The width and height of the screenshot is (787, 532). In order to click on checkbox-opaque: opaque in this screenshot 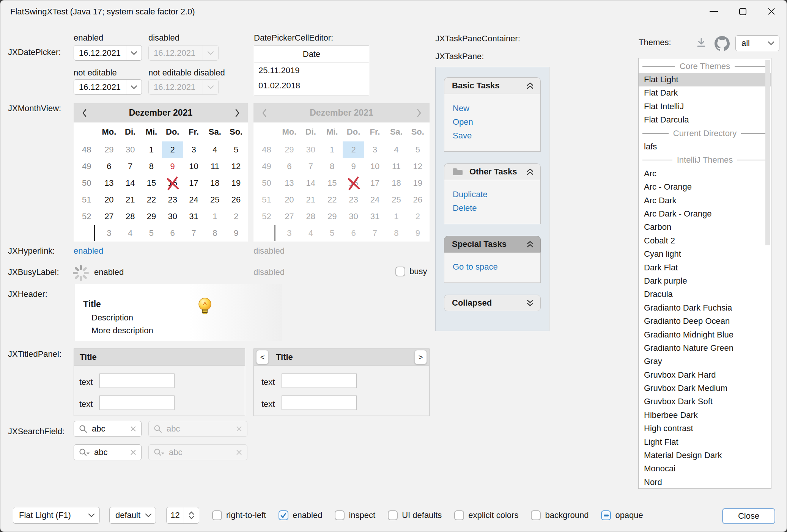, I will do `click(622, 515)`.